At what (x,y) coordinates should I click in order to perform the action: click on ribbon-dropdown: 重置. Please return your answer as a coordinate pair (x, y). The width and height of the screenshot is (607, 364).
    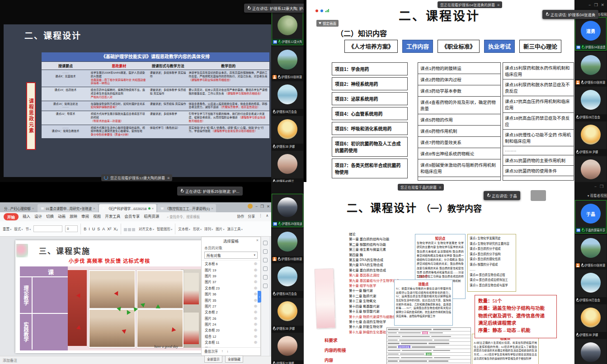
    Looking at the image, I should click on (7, 229).